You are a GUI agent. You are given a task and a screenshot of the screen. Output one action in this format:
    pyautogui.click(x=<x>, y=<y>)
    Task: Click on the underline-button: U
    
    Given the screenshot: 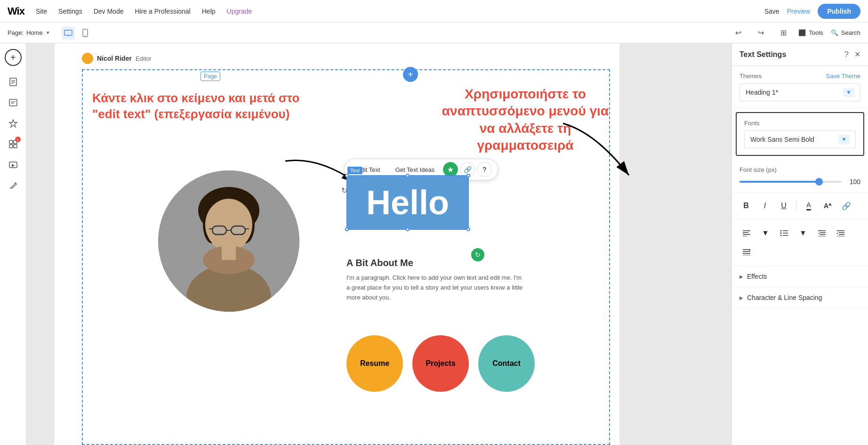 What is the action you would take?
    pyautogui.click(x=784, y=206)
    